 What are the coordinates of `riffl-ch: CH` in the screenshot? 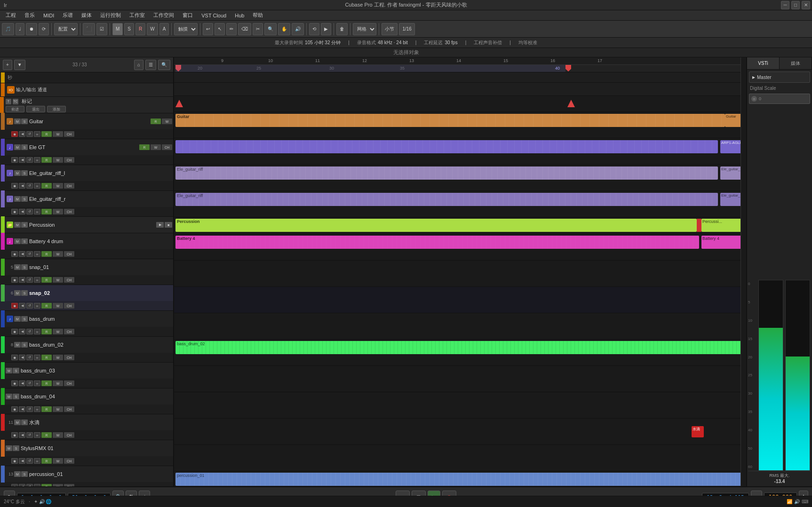 It's located at (69, 186).